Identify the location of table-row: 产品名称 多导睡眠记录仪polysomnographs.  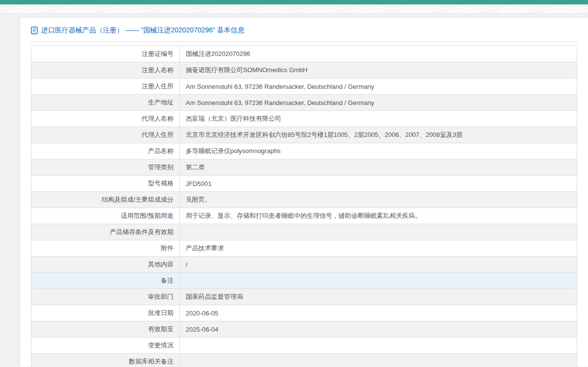
(304, 151).